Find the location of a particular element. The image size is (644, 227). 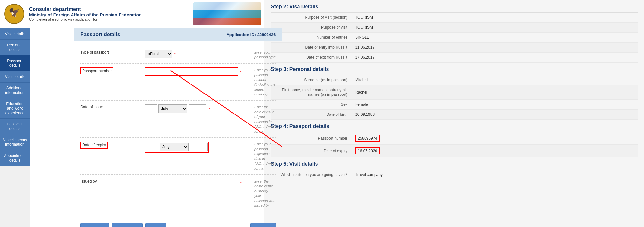

date-expiry-label-right: Date of expiry is located at coordinates (311, 151).